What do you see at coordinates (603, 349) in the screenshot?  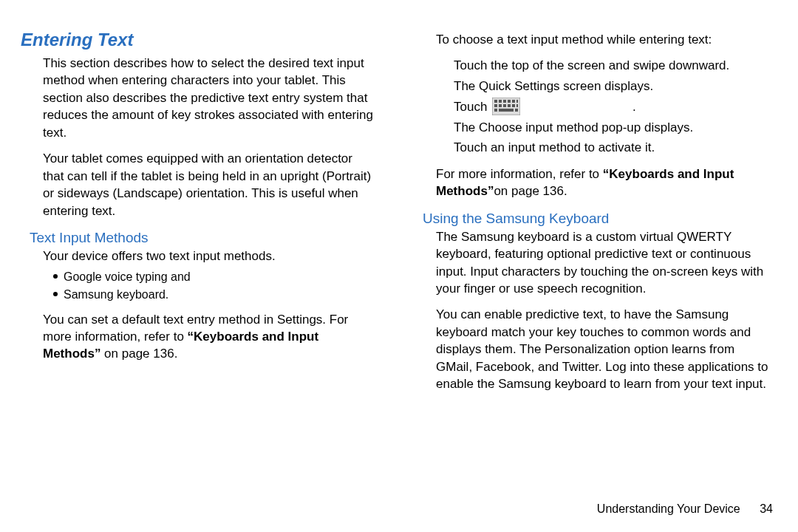 I see `predictive-text-desc: You can enable predictive text, to have …` at bounding box center [603, 349].